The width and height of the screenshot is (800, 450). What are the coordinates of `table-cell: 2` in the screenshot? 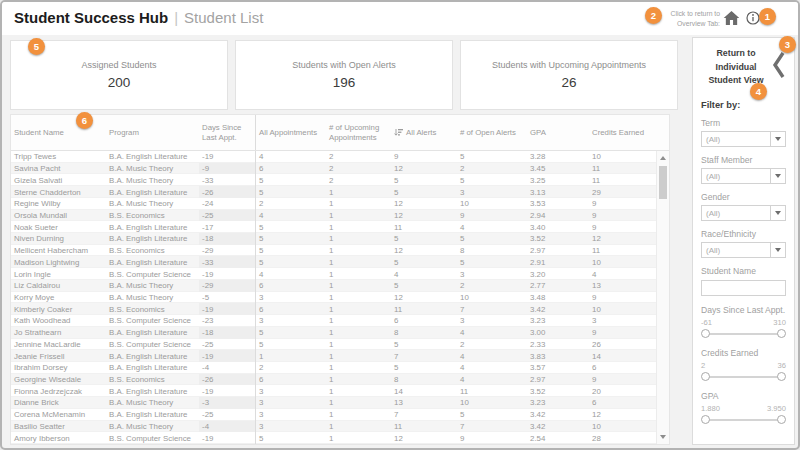 It's located at (358, 157).